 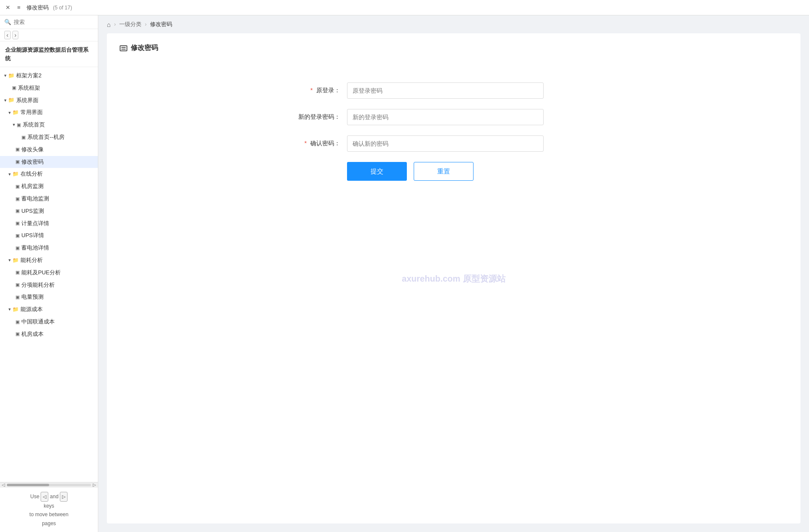 I want to click on tree-label: 系统界面, so click(x=27, y=101).